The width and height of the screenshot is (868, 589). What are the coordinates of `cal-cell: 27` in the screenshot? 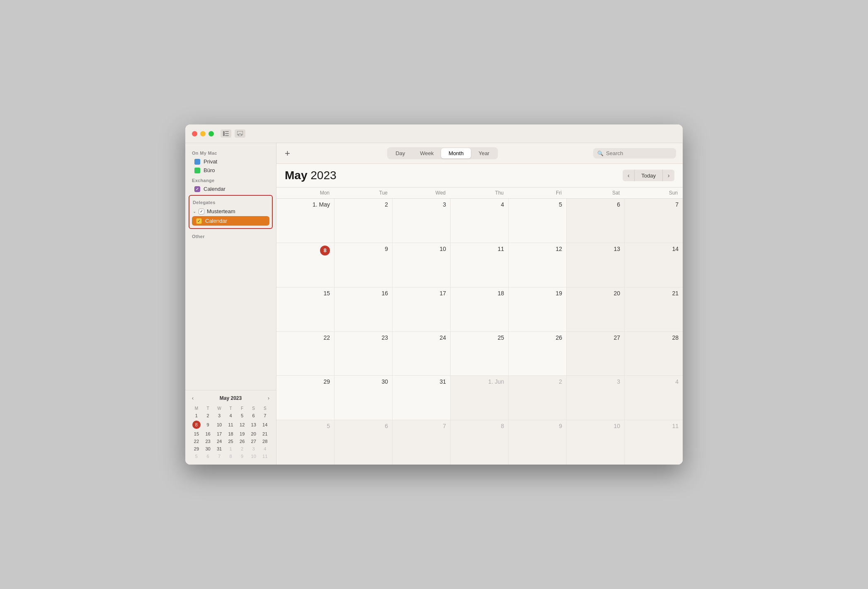 It's located at (596, 354).